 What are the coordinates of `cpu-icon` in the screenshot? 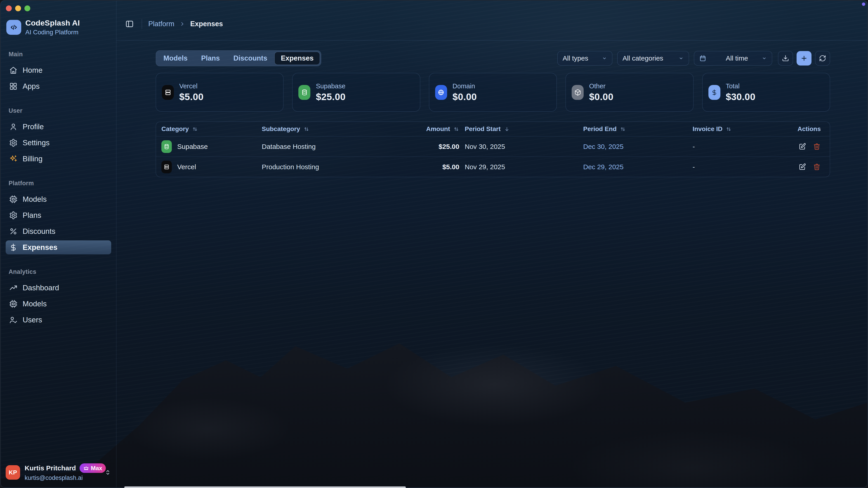 It's located at (13, 199).